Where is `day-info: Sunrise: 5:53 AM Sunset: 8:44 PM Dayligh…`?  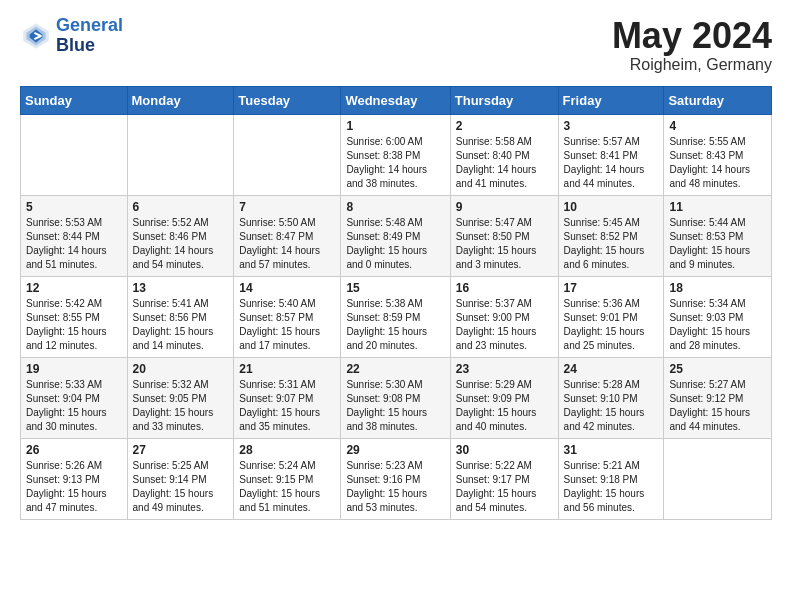 day-info: Sunrise: 5:53 AM Sunset: 8:44 PM Dayligh… is located at coordinates (74, 244).